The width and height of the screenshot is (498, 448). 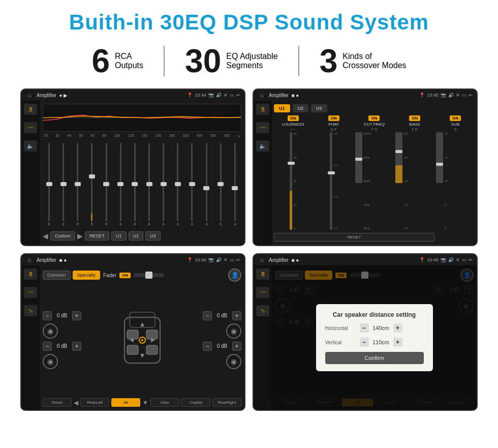 What do you see at coordinates (398, 342) in the screenshot?
I see `modal-vertical-plus: +` at bounding box center [398, 342].